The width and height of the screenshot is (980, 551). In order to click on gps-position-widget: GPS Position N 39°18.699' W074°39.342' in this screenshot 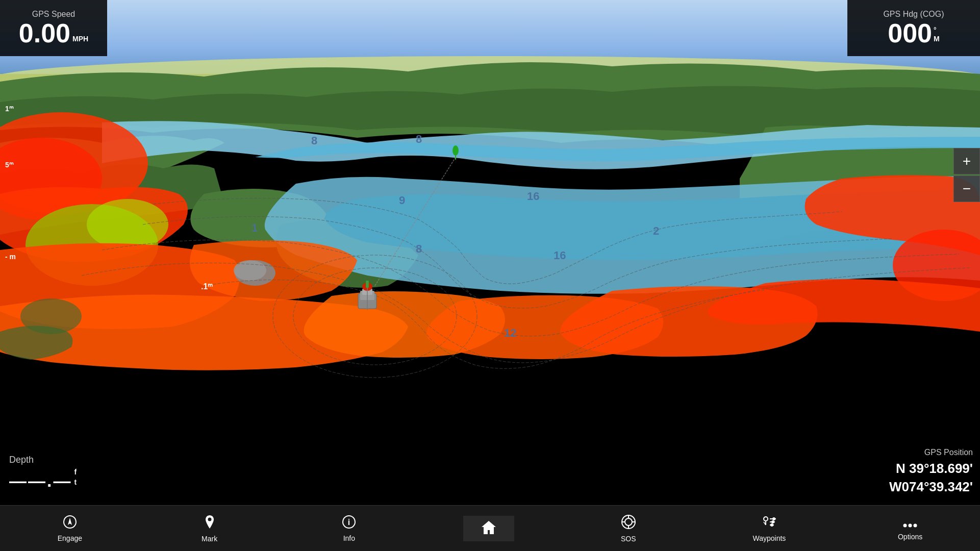, I will do `click(909, 472)`.